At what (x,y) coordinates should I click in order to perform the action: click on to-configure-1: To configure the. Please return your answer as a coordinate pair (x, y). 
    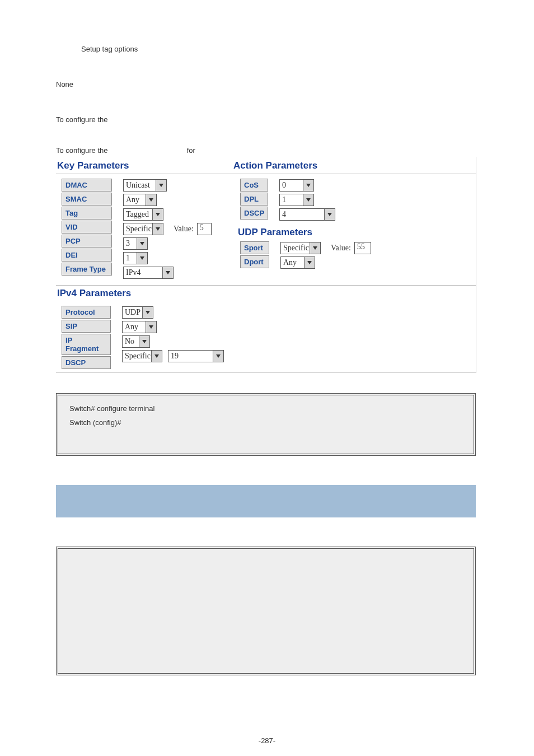
    Looking at the image, I should click on (267, 120).